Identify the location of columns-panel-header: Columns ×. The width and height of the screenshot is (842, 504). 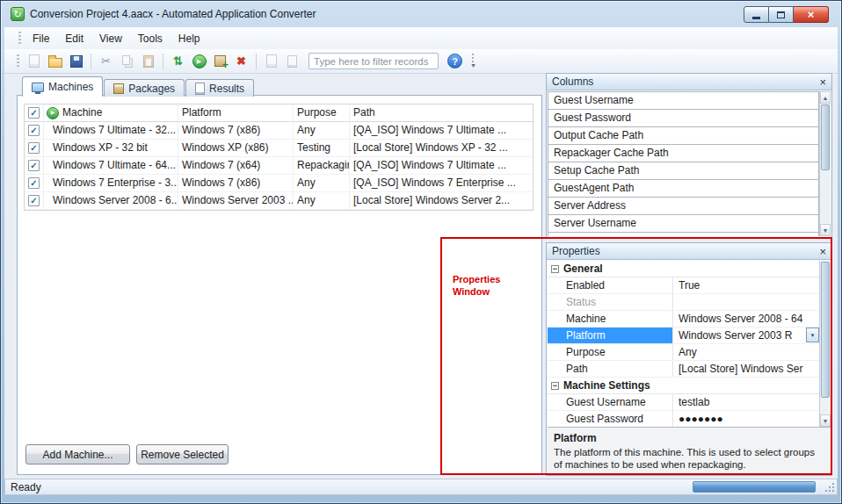
(689, 83).